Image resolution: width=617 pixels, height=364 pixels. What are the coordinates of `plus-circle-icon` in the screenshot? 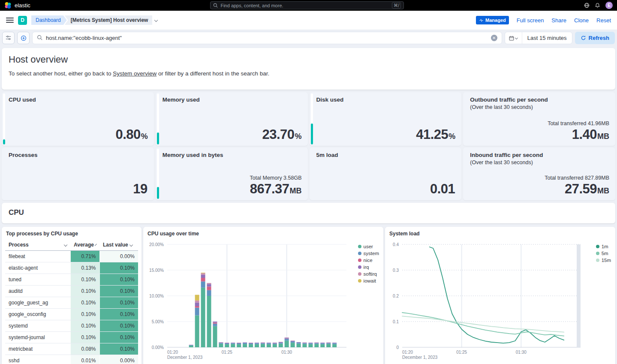 It's located at (24, 38).